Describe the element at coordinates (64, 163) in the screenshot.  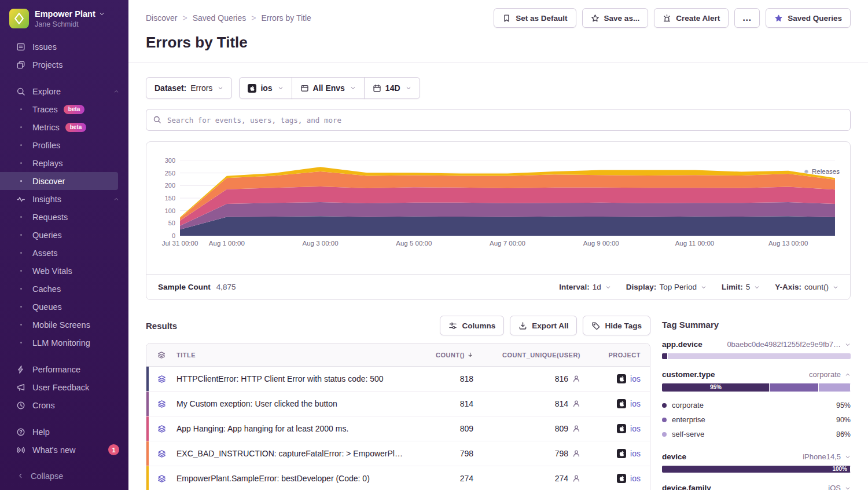
I see `sidebar-item-replays: Replays` at that location.